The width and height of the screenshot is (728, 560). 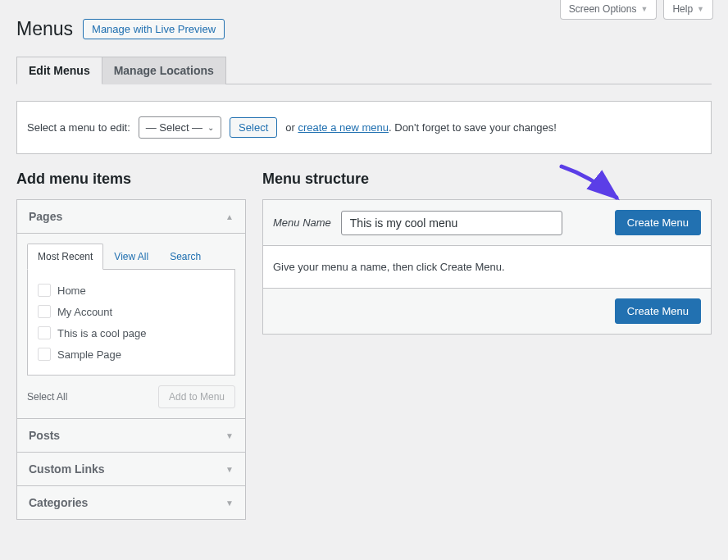 What do you see at coordinates (131, 469) in the screenshot?
I see `accordion-custom-links: Custom Links ▼` at bounding box center [131, 469].